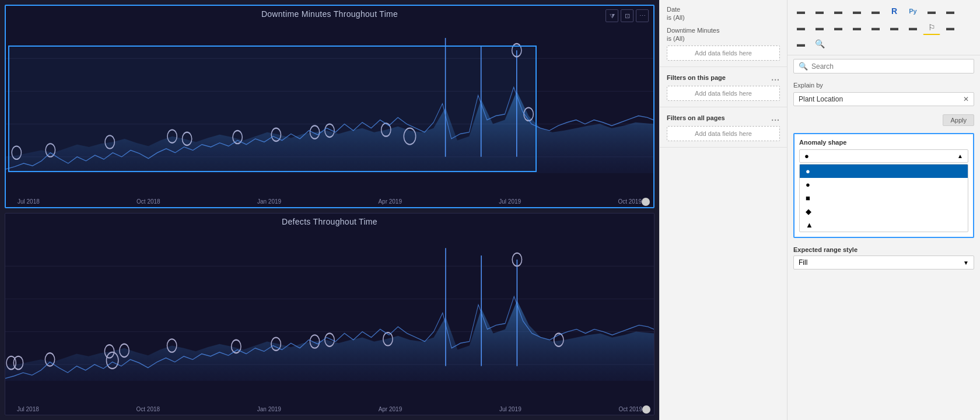 The width and height of the screenshot is (980, 420). I want to click on bx-label-2: Oct 2018, so click(148, 410).